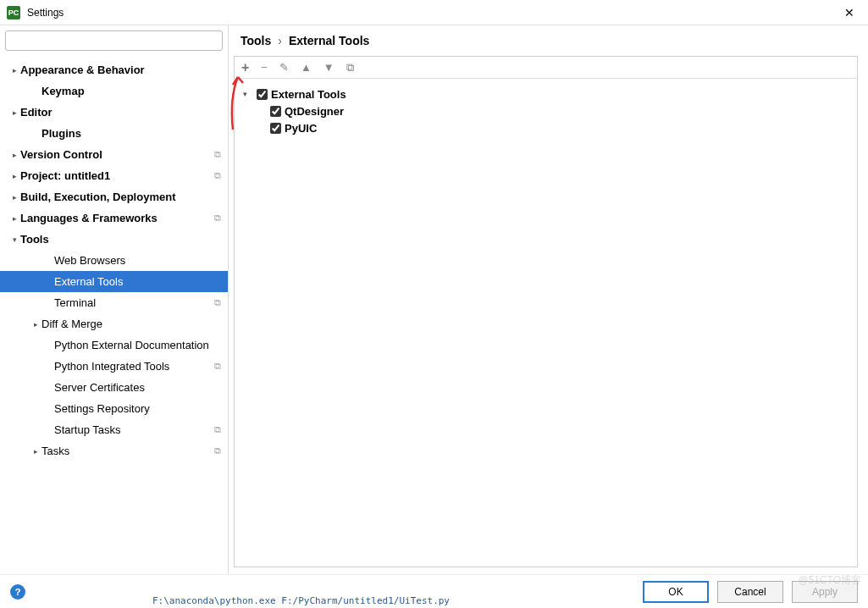 The height and width of the screenshot is (608, 868). I want to click on cancel-button: Cancel, so click(750, 592).